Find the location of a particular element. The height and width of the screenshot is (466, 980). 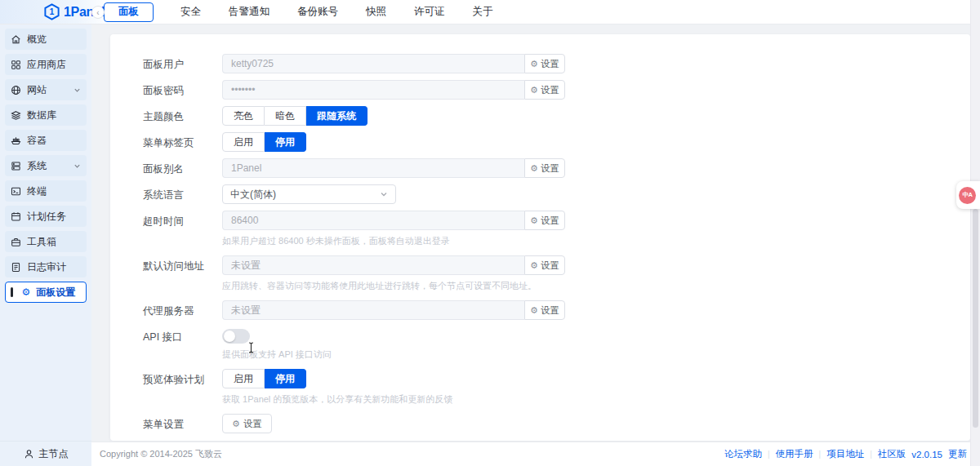

row-api-interface: API 接口 提供面板支持 API 接口访问 is located at coordinates (557, 344).